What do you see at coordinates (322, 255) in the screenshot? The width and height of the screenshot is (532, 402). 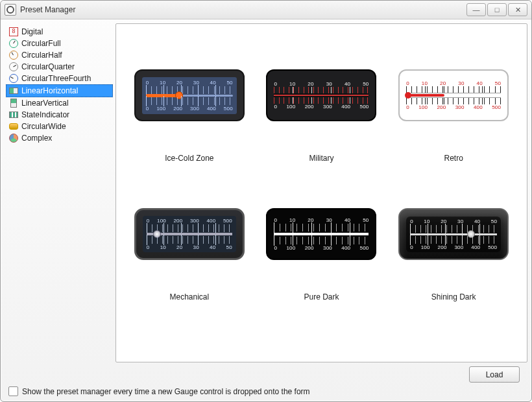 I see `preset-item: 01020304050 0100200300400500 Pure Dark` at bounding box center [322, 255].